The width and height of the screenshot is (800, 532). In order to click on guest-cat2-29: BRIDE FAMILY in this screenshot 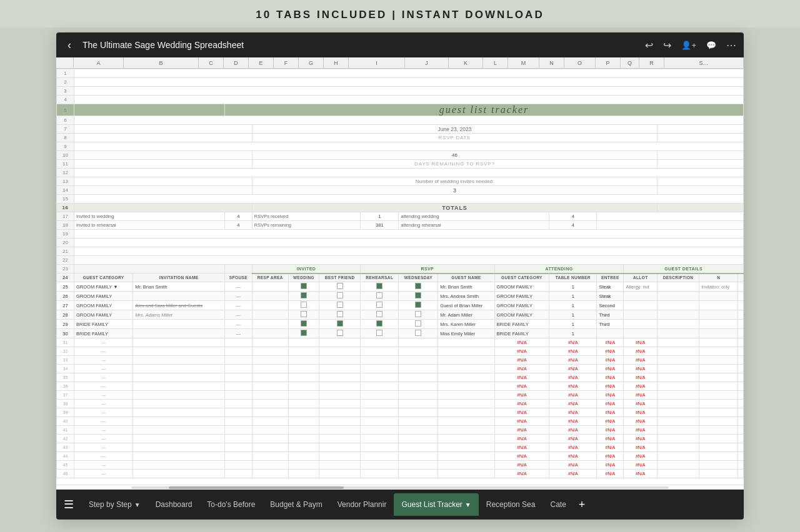, I will do `click(522, 325)`.